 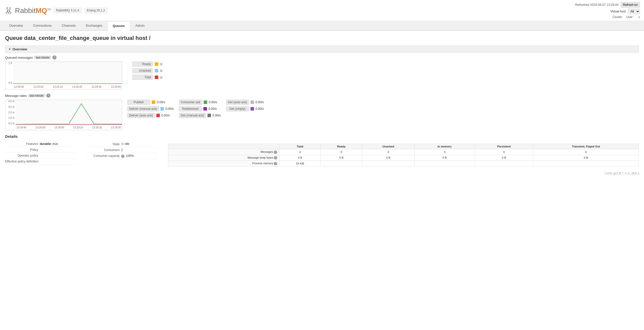 I want to click on features-label: Features, so click(x=22, y=144).